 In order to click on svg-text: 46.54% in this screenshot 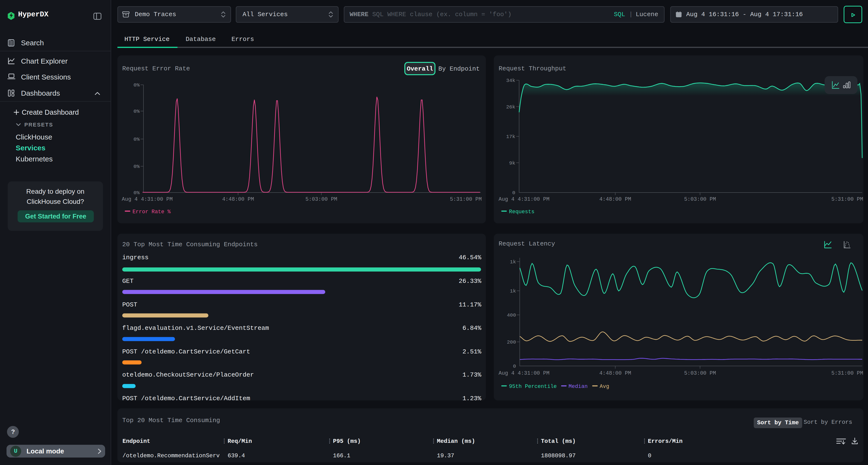, I will do `click(470, 258)`.